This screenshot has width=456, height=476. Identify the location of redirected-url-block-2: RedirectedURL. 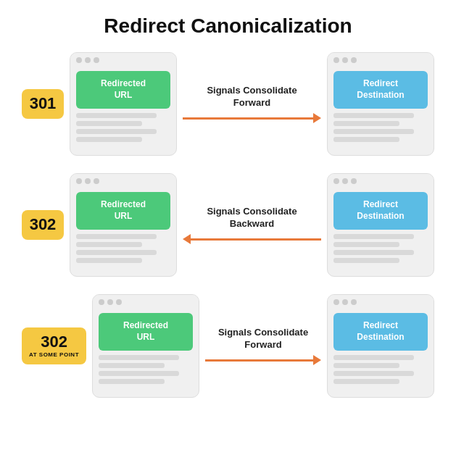
(146, 332).